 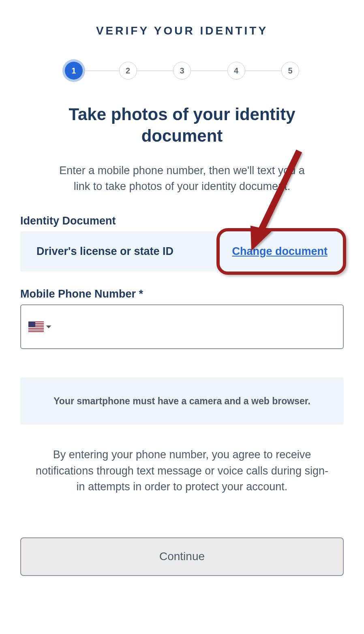 I want to click on chevron-down-icon, so click(x=49, y=327).